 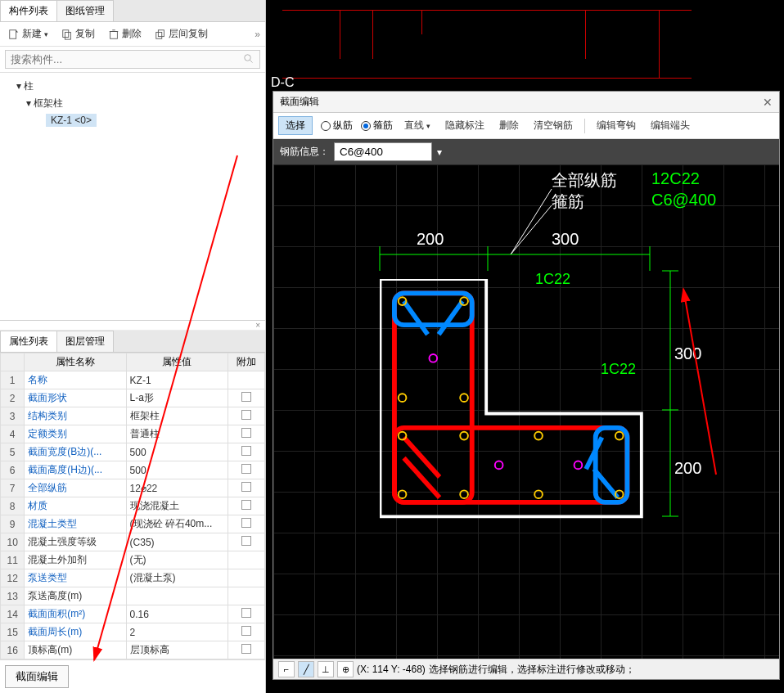 I want to click on sb-btn-1: ⌐, so click(x=286, y=669).